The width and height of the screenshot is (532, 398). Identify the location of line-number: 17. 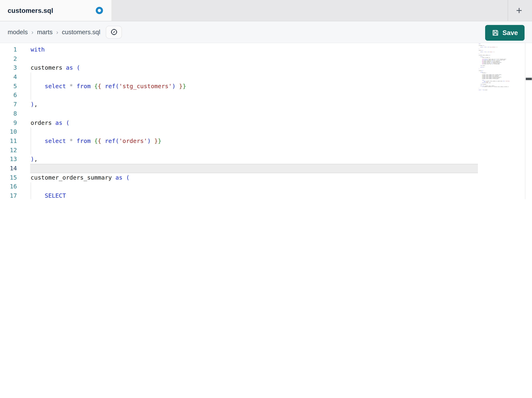
(8, 195).